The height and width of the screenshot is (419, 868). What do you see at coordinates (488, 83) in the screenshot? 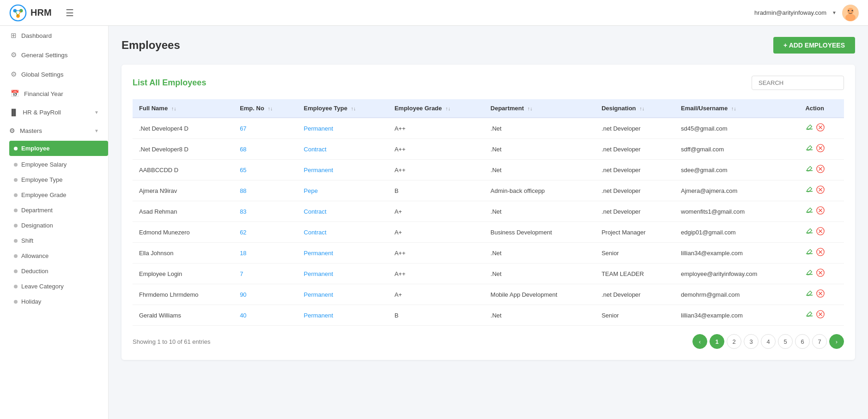
I see `card-header: List All Employees` at bounding box center [488, 83].